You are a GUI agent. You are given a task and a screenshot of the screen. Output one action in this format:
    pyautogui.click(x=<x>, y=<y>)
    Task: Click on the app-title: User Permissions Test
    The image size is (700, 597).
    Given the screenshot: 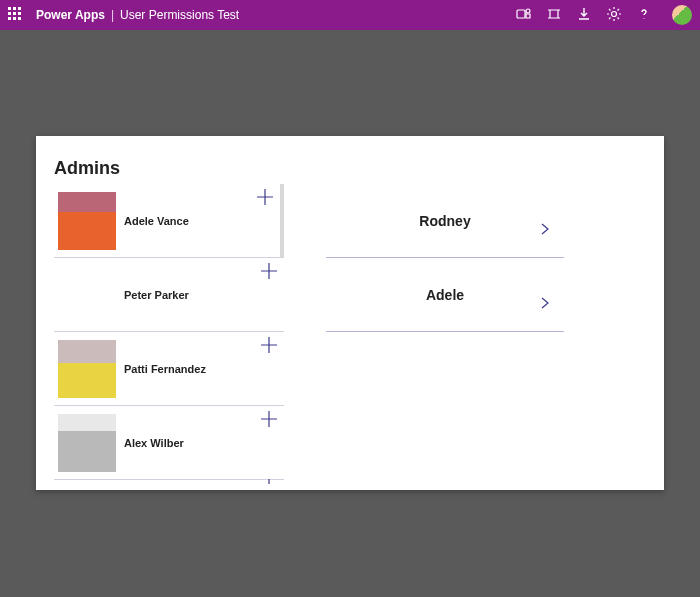 What is the action you would take?
    pyautogui.click(x=180, y=15)
    